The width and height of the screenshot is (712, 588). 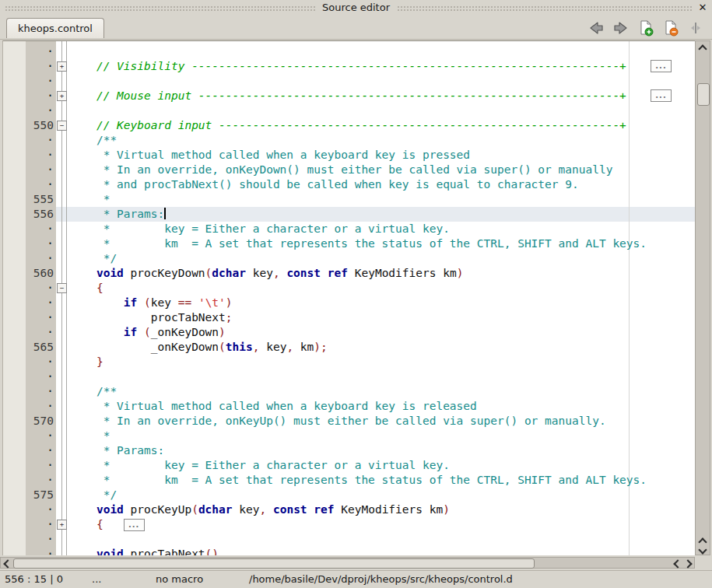 I want to click on scroll-down-icon, so click(x=702, y=549).